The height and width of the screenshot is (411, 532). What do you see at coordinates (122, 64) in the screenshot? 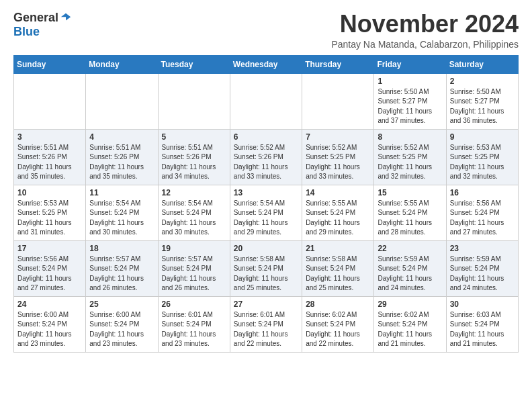
I see `col-monday: Monday` at bounding box center [122, 64].